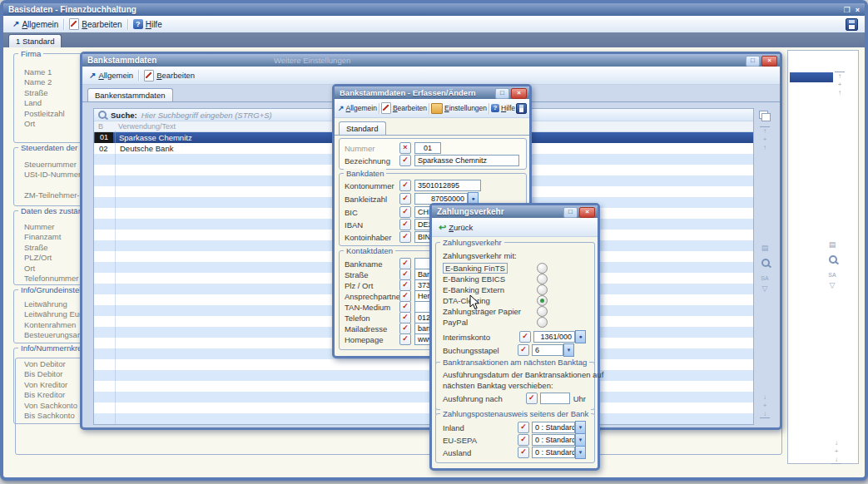  What do you see at coordinates (431, 60) in the screenshot?
I see `bank-list-titlebar: Bankstammdaten Weitere Einstellungen` at bounding box center [431, 60].